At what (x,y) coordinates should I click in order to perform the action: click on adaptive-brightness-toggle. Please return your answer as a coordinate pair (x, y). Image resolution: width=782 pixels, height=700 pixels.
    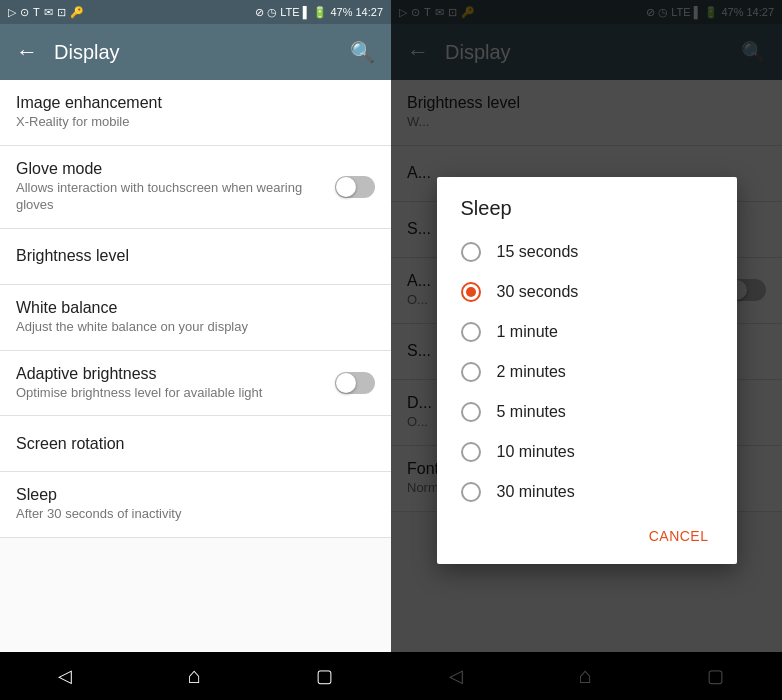
    Looking at the image, I should click on (355, 383).